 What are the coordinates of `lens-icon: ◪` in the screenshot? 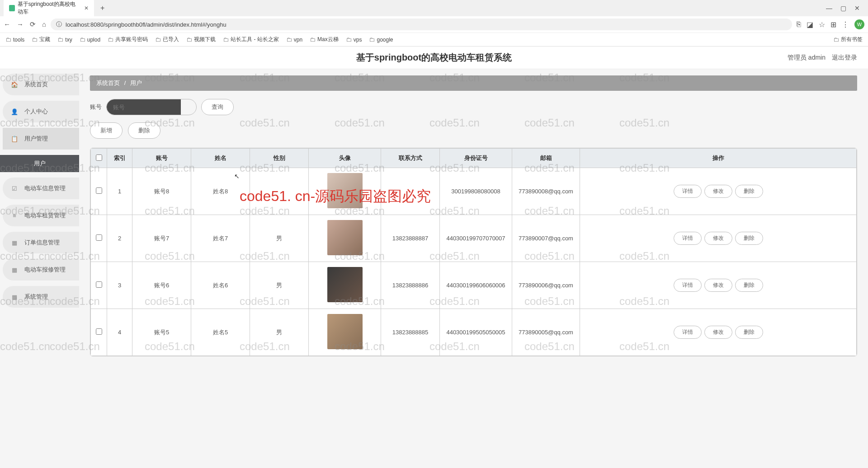 It's located at (810, 24).